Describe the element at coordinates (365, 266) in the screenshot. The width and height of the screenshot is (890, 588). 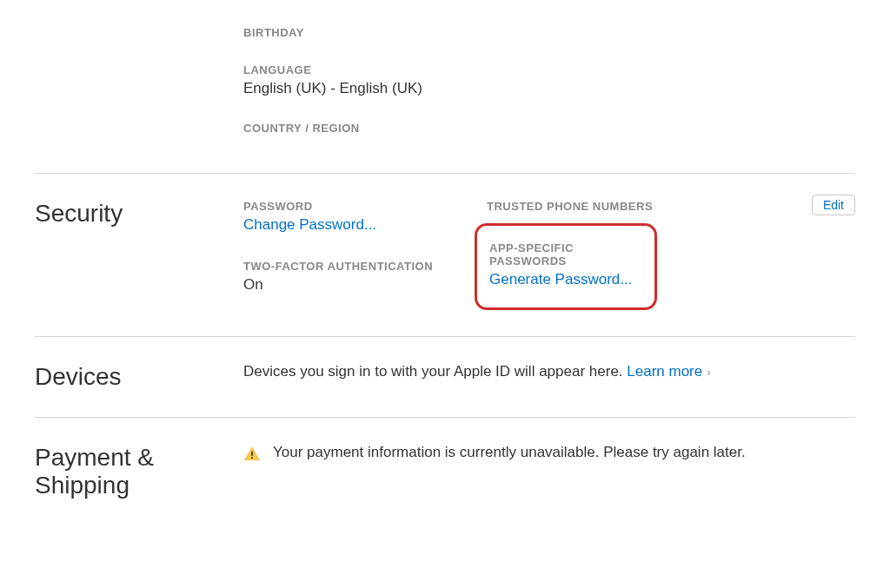
I see `two-factor-label: TWO-FACTOR AUTHENTICATION` at that location.